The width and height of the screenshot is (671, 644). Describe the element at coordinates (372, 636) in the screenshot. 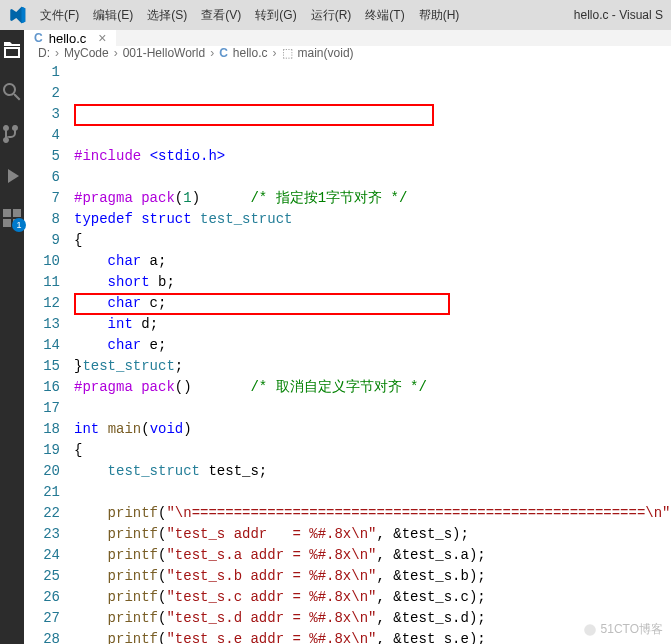

I see `code-line: printf("test_s.e addr = %#.8x\n", &test_…` at that location.